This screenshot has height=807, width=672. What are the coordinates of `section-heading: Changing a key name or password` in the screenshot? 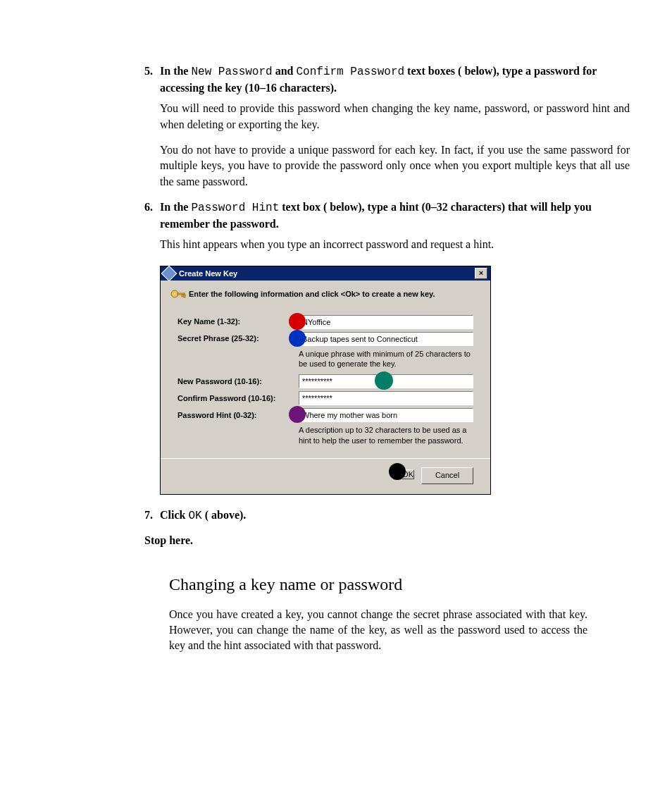 It's located at (399, 585).